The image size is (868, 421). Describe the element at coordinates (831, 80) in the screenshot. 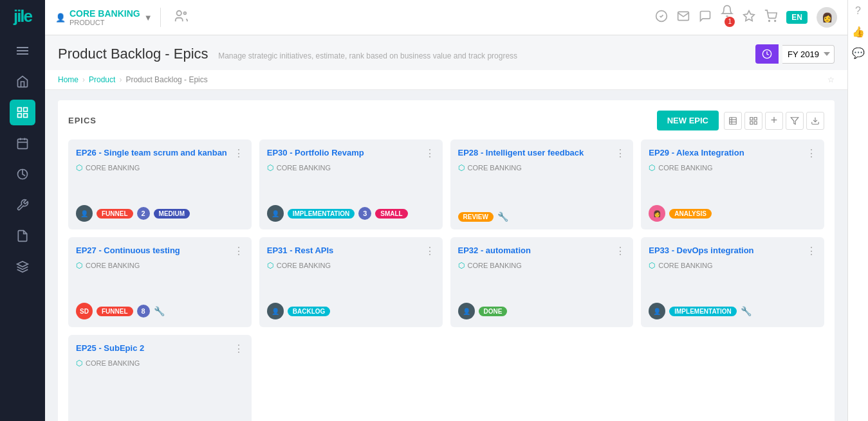

I see `breadcrumb-star: ☆` at that location.